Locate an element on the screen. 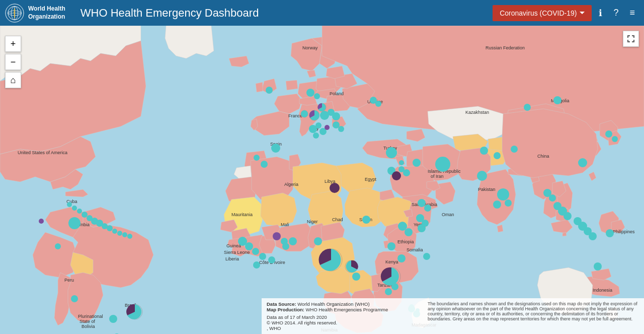 The image size is (644, 334). dashboard-title: WHO Health Emergency Dashboard is located at coordinates (287, 13).